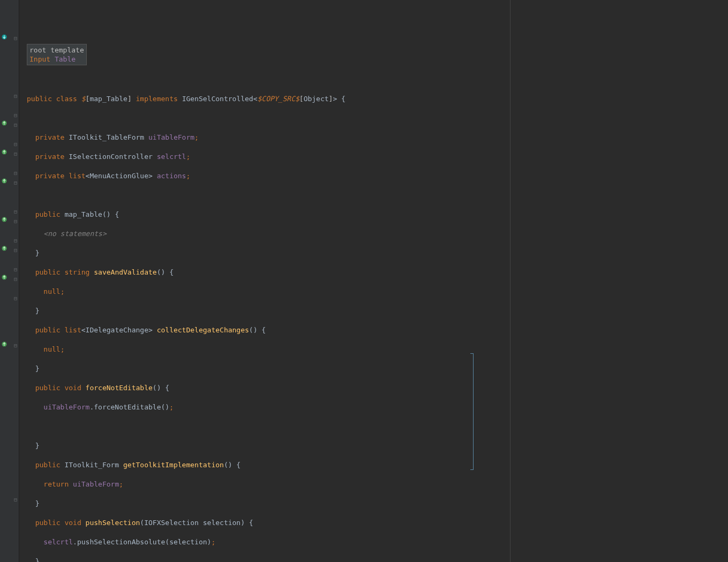 This screenshot has width=728, height=562. I want to click on code-line: private list<MenuActionGlue> actions;, so click(377, 176).